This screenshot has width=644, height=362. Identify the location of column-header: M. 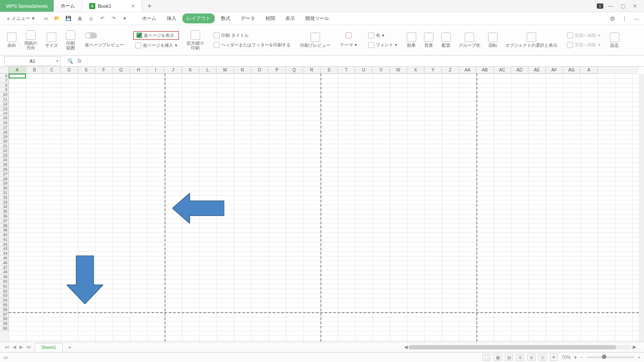
(225, 70).